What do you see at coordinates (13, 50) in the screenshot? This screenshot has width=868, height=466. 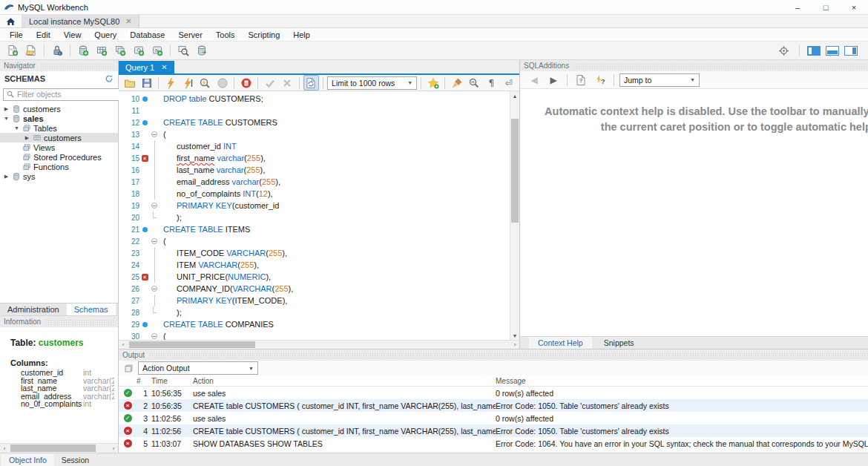 I see `new-query-tab-button: SQL` at bounding box center [13, 50].